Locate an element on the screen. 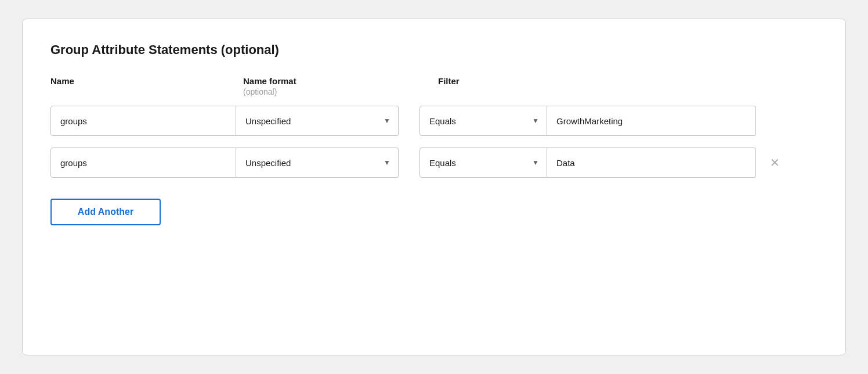 The height and width of the screenshot is (374, 868). col-filter-header: Filter is located at coordinates (449, 81).